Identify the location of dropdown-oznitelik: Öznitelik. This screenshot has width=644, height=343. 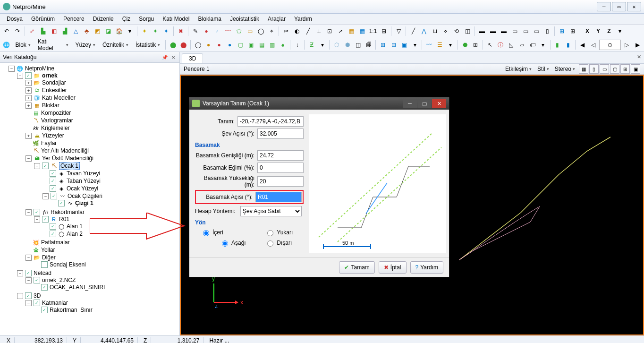
(115, 45).